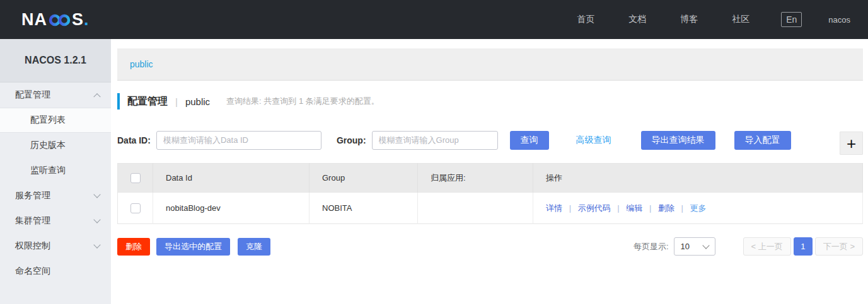 Image resolution: width=868 pixels, height=304 pixels. What do you see at coordinates (239, 140) in the screenshot?
I see `dataid-input` at bounding box center [239, 140].